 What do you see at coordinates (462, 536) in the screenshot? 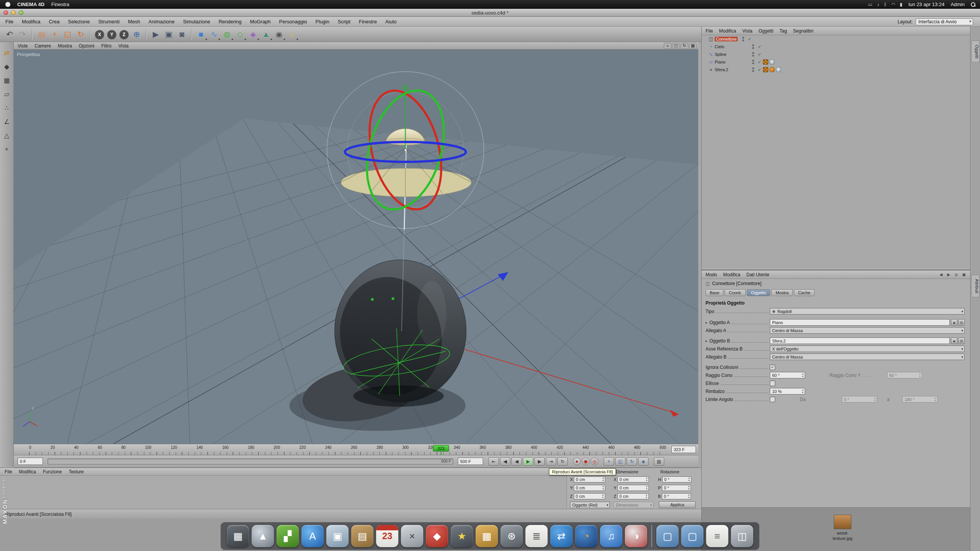
I see `dock-star-app: ★` at bounding box center [462, 536].